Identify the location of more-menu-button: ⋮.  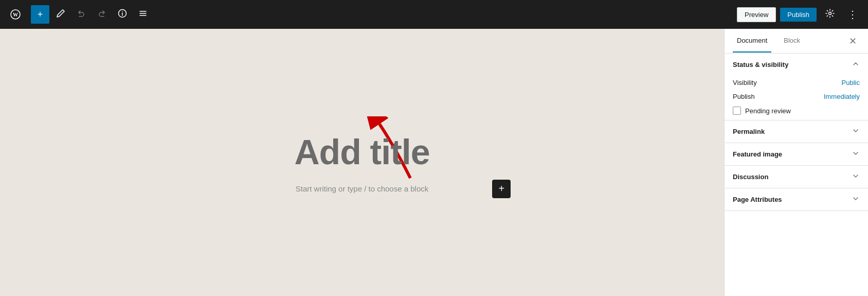
(853, 14).